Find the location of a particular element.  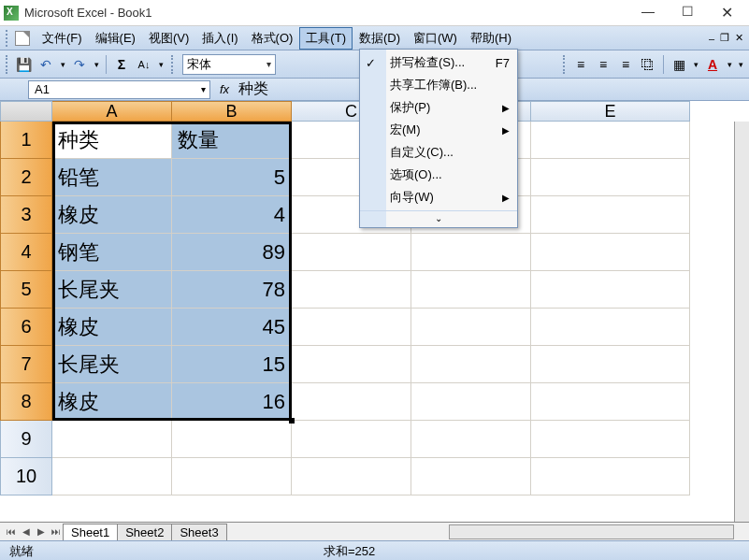

doc-minimize-button: – is located at coordinates (712, 38).